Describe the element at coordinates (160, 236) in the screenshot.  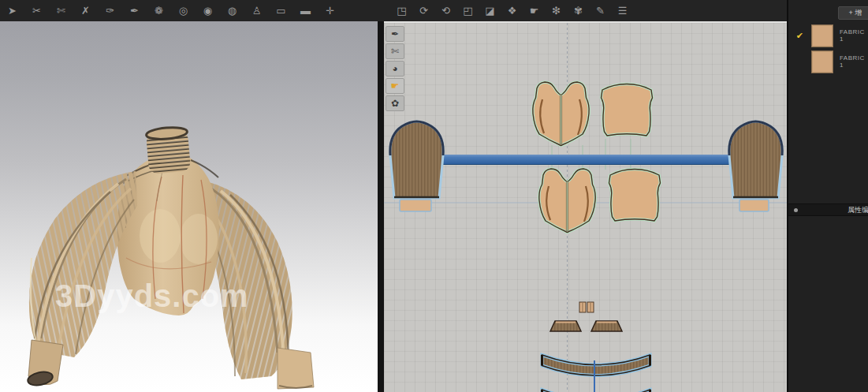
I see `bust-highlight-left` at that location.